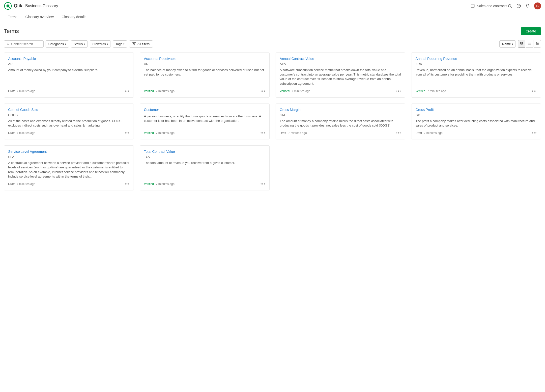  I want to click on term-name-link: Cost of Goods Sold, so click(69, 110).